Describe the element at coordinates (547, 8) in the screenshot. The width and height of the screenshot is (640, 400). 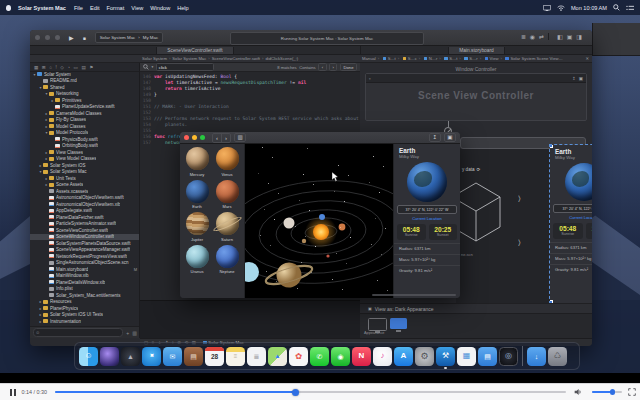
I see `display-mirroring-icon` at that location.